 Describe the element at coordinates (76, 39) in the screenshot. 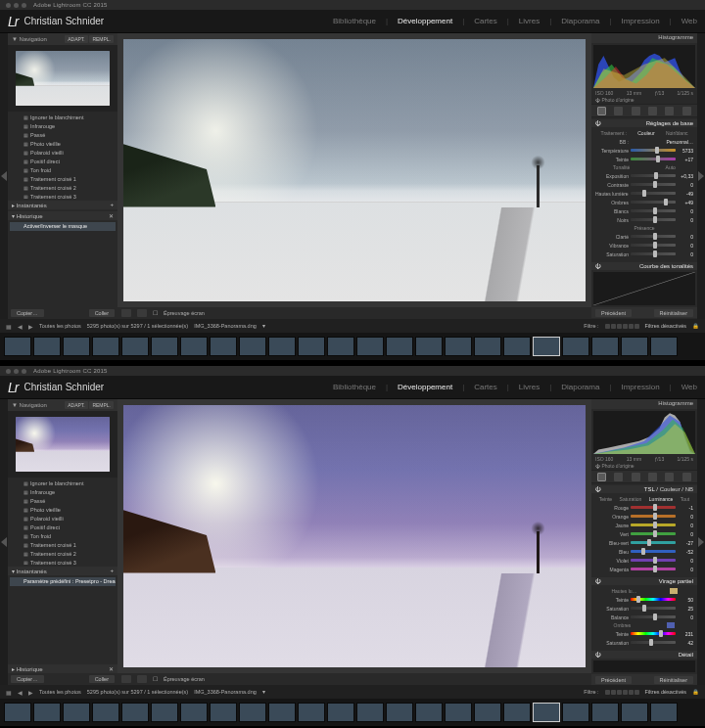

I see `nav-fit-btn: ADAPT.` at that location.